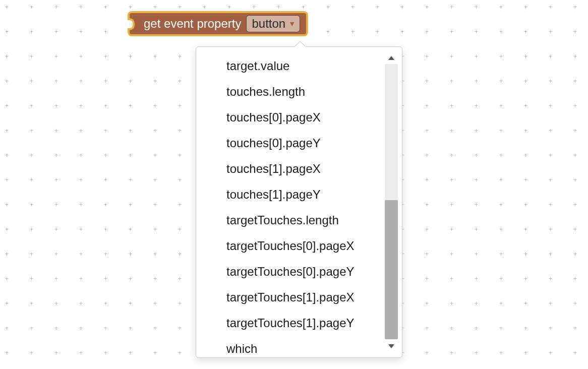  Describe the element at coordinates (193, 24) in the screenshot. I see `block-label: get event property` at that location.